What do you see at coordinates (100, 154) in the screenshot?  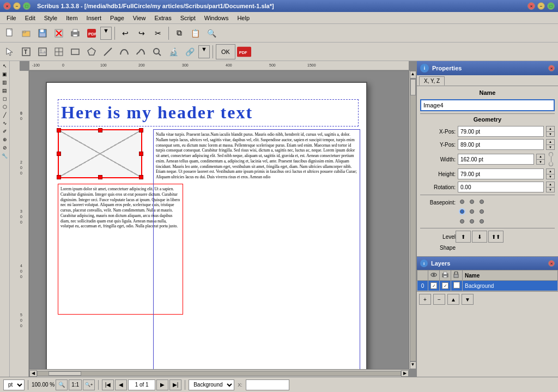 I see `image-frame` at bounding box center [100, 154].